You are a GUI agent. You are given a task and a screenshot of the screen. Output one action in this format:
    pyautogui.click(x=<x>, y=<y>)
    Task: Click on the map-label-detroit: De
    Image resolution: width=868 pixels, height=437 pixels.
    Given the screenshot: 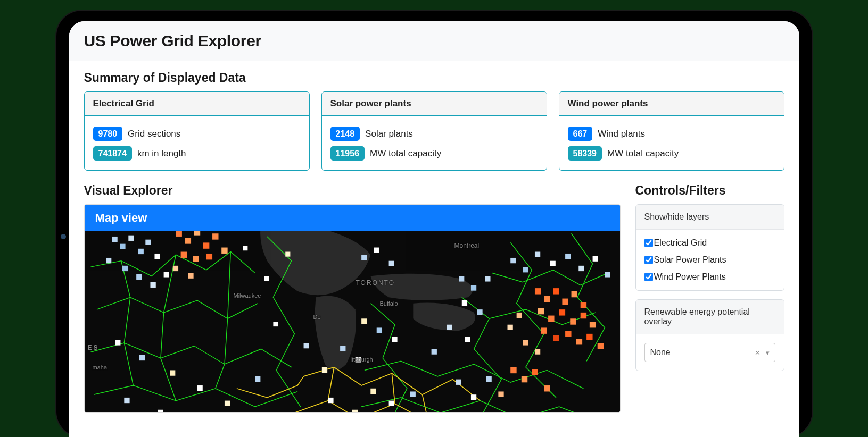 What is the action you would take?
    pyautogui.click(x=317, y=317)
    